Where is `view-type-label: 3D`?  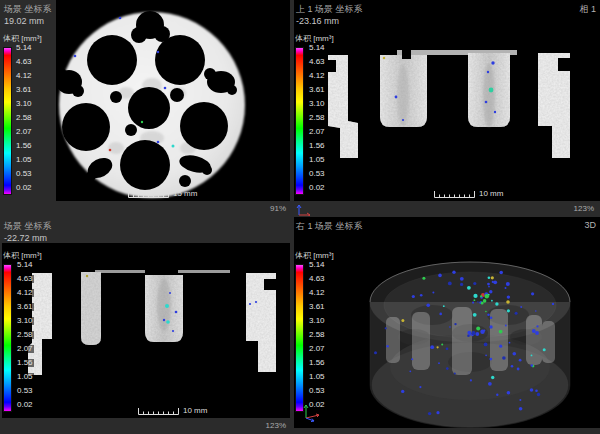
view-type-label: 3D is located at coordinates (590, 225).